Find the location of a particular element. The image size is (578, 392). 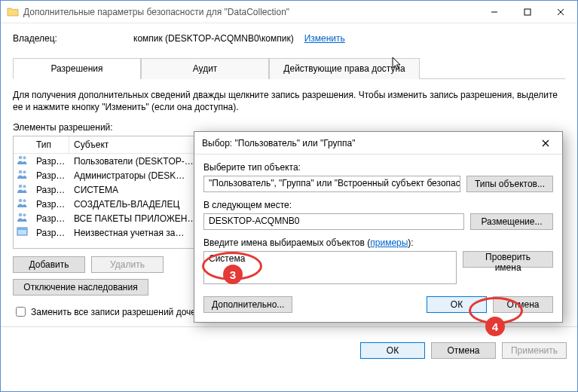

replace-checkbox is located at coordinates (21, 312).